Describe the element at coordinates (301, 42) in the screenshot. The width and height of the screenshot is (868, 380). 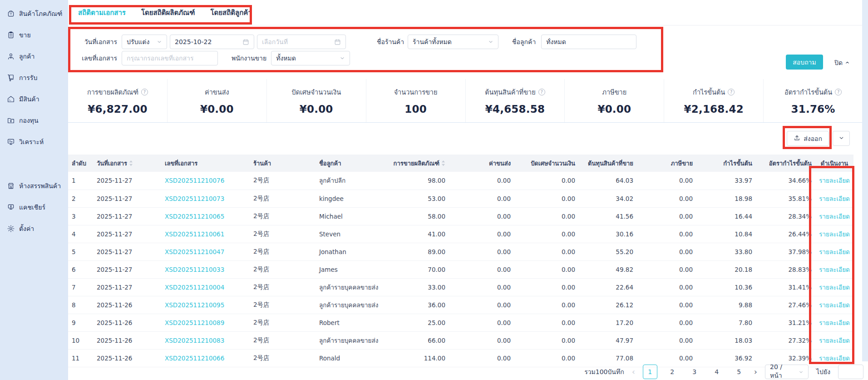
I see `date-end-input` at that location.